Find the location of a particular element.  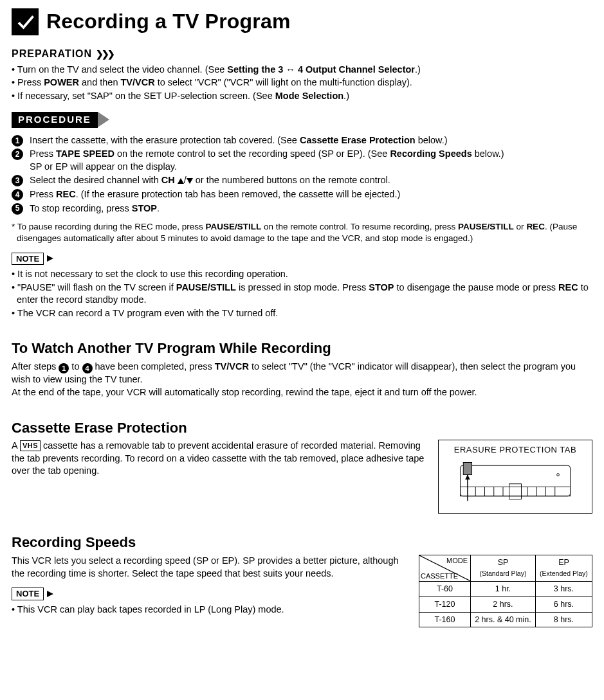

cassette-icon is located at coordinates (515, 481).